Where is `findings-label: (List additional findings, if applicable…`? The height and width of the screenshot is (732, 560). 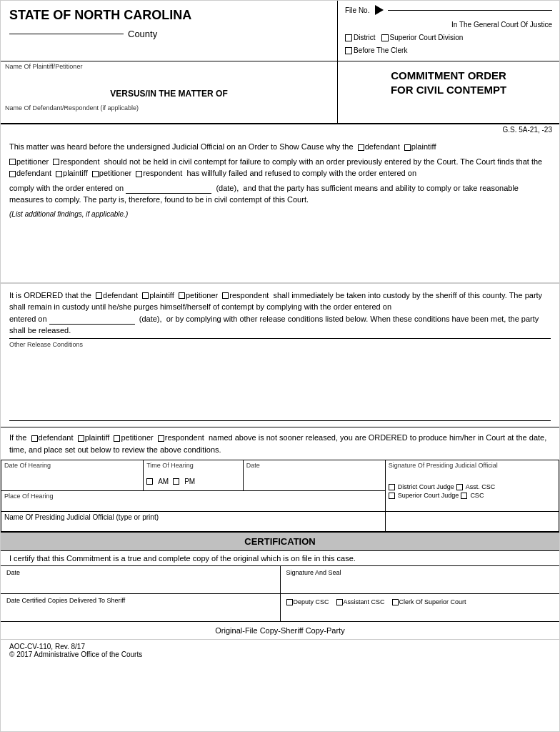 findings-label: (List additional findings, if applicable… is located at coordinates (280, 214).